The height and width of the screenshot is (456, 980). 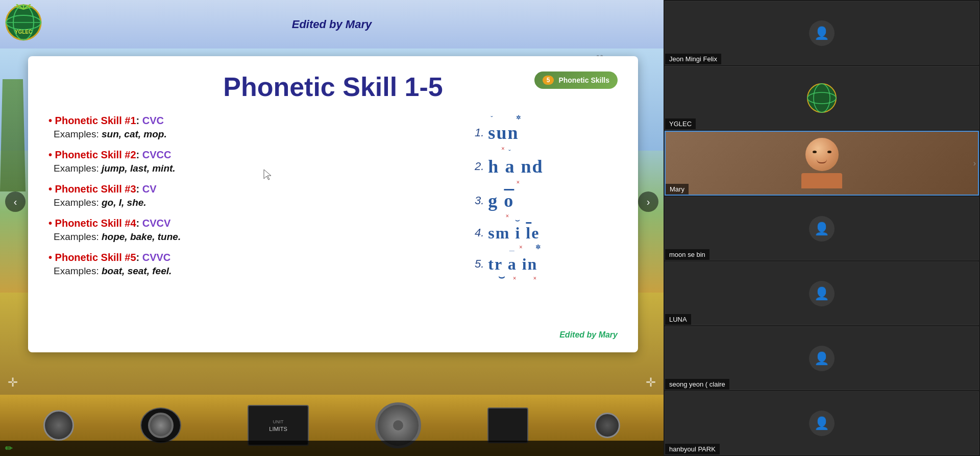 I want to click on badge-number: 5, so click(x=548, y=80).